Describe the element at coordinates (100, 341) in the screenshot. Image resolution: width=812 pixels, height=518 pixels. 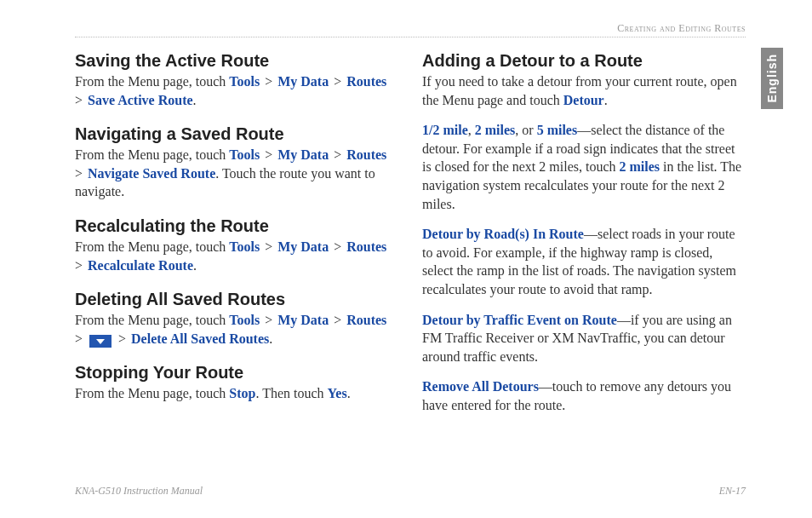
I see `dropdown-icon` at that location.